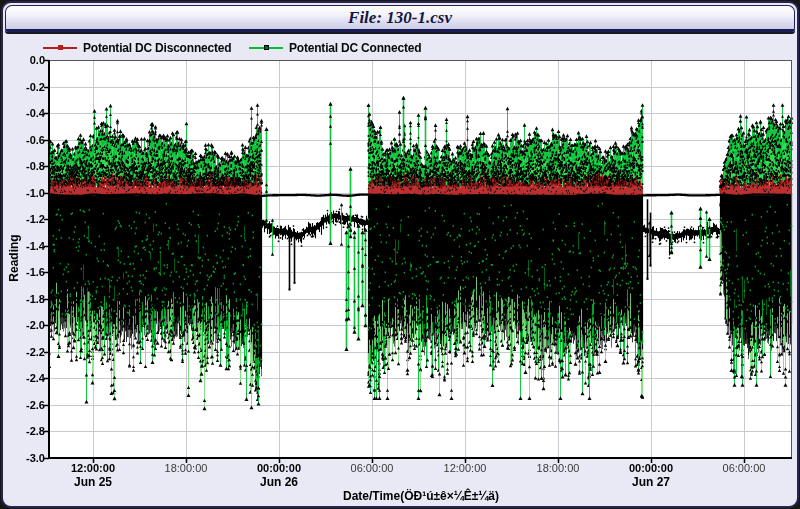  I want to click on y-tick-label: -3.0, so click(25, 458).